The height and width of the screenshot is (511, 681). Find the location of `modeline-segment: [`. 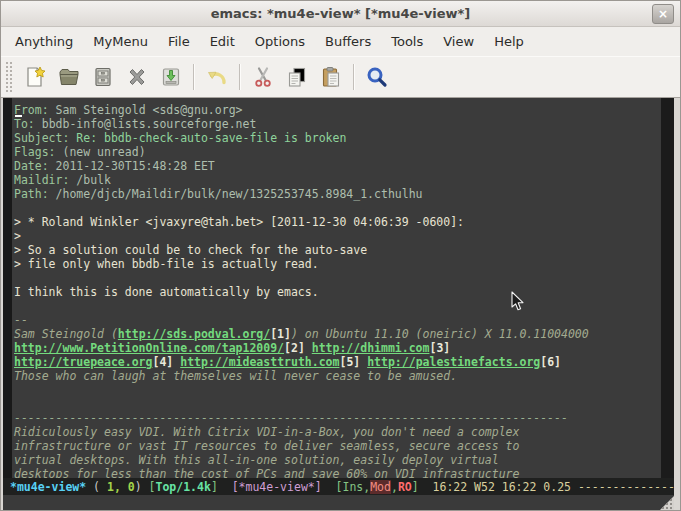

modeline-segment: [ is located at coordinates (152, 487).